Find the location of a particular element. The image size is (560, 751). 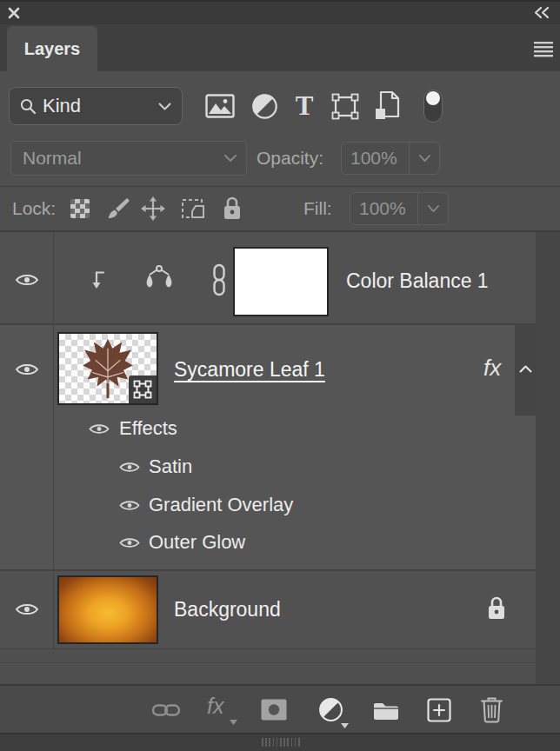

layer-name: Color Balance 1 is located at coordinates (417, 282).